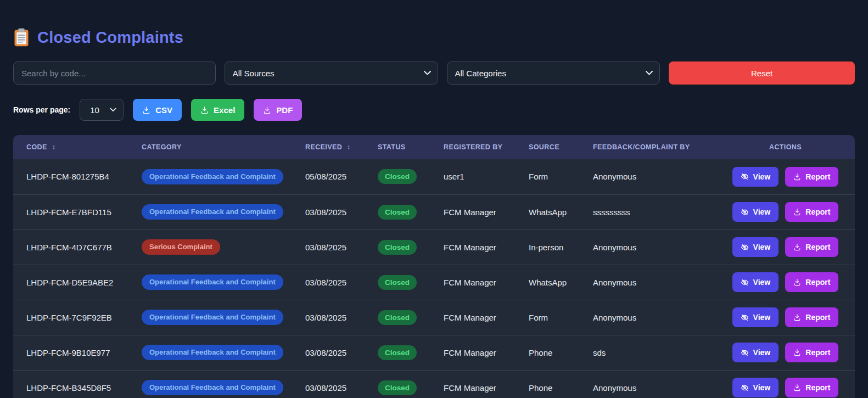 The image size is (868, 398). I want to click on table-header-row: Code↕ Category Received↕ Status Register…, so click(434, 147).